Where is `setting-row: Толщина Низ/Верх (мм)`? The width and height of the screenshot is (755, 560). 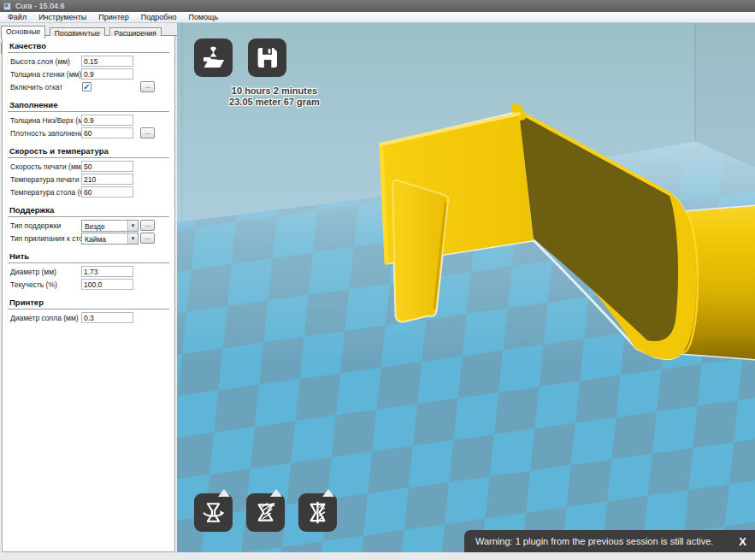 setting-row: Толщина Низ/Верх (мм) is located at coordinates (89, 121).